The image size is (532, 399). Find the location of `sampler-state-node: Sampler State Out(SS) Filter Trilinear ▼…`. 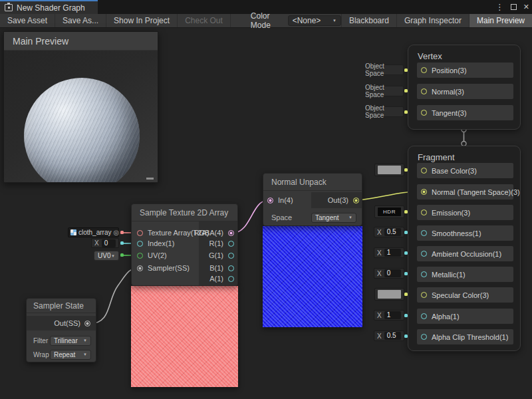

sampler-state-node: Sampler State Out(SS) Filter Trilinear ▼… is located at coordinates (61, 330).